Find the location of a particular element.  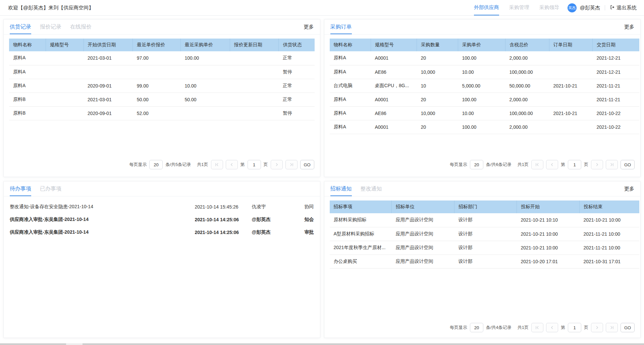

column-header: 招标单位 is located at coordinates (423, 207).